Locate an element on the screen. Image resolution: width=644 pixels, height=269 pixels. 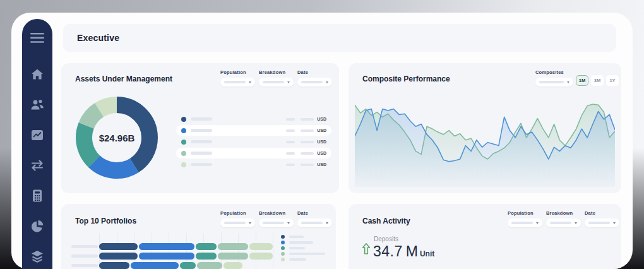
deposits-label: Deposits is located at coordinates (386, 239).